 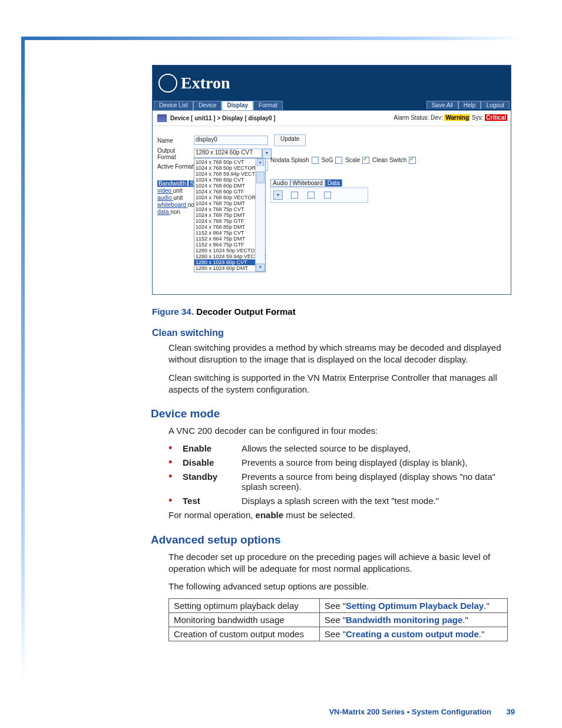 I want to click on footer-text: VN-Matrix 200 Series • System Configurat…, so click(x=410, y=712).